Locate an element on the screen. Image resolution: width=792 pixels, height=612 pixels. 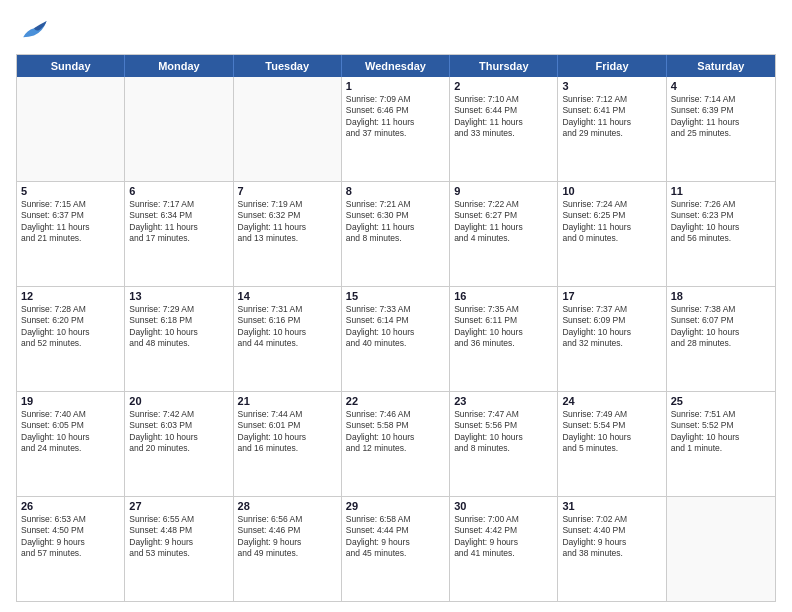
day-cell-25: 25Sunrise: 7:51 AM Sunset: 5:52 PM Dayli… is located at coordinates (721, 444).